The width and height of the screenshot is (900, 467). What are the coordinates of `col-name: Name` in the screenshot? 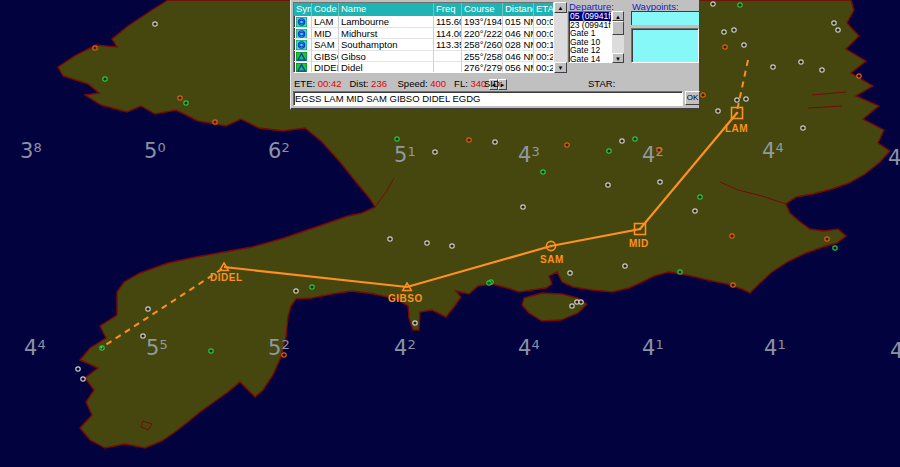 It's located at (386, 10).